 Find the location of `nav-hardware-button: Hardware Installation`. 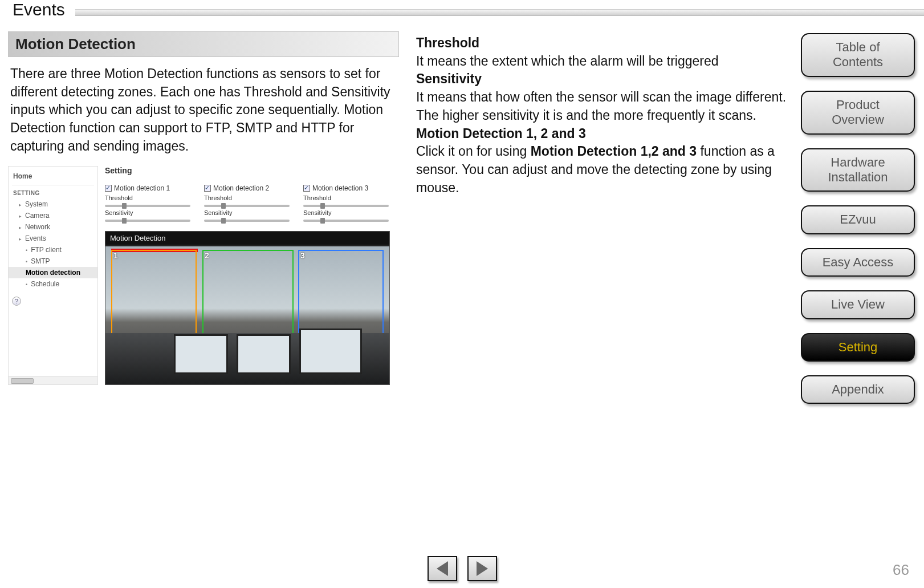

nav-hardware-button: Hardware Installation is located at coordinates (858, 170).